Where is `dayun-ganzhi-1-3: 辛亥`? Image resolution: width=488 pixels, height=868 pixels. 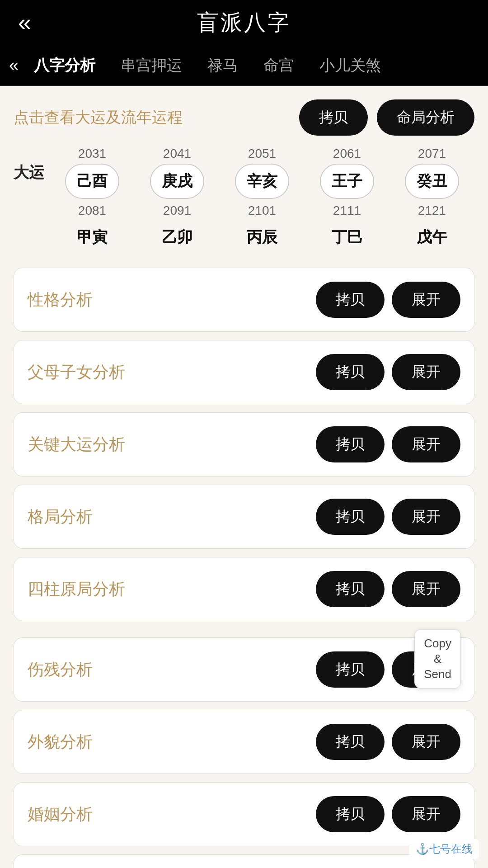 dayun-ganzhi-1-3: 辛亥 is located at coordinates (262, 181).